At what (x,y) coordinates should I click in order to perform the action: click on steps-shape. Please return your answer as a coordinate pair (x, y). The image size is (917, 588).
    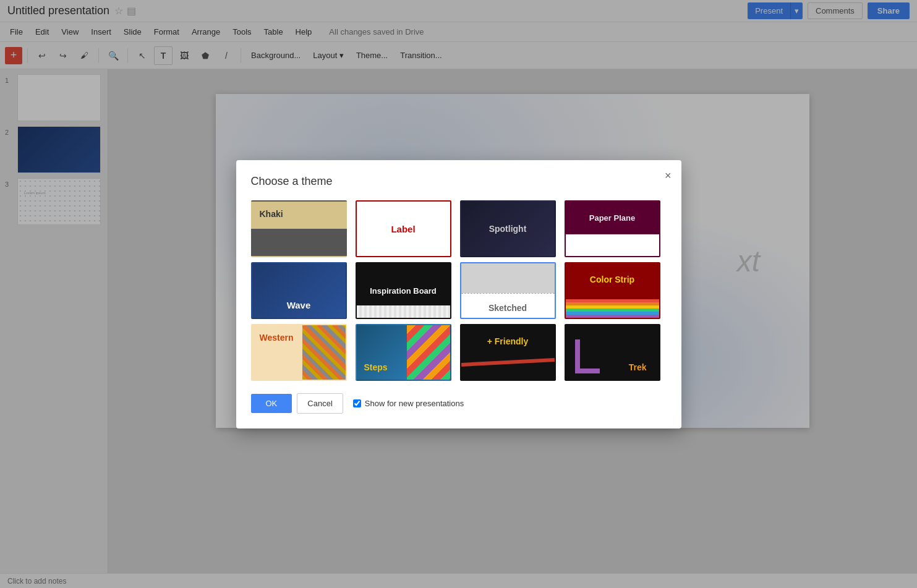
    Looking at the image, I should click on (429, 353).